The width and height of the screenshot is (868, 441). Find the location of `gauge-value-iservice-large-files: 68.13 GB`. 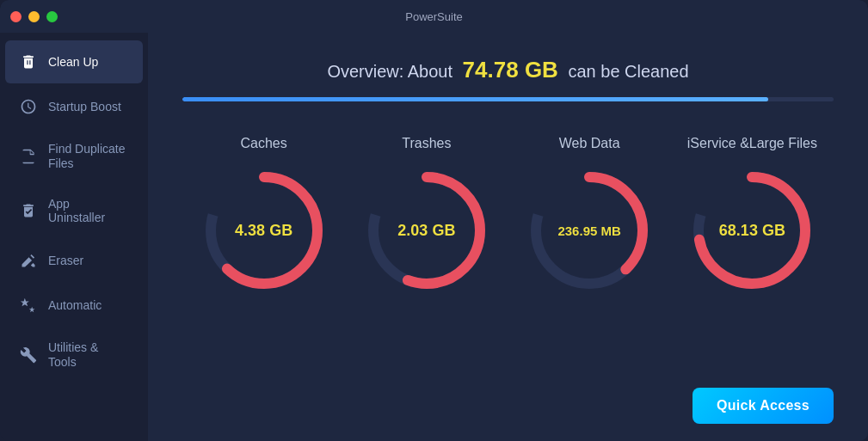

gauge-value-iservice-large-files: 68.13 GB is located at coordinates (752, 230).